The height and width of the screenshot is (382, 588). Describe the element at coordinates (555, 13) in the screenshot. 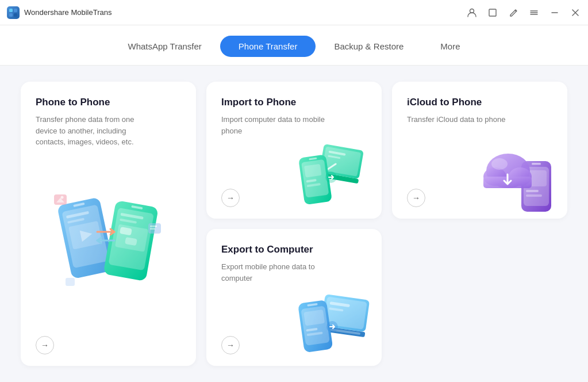

I see `minimize-icon` at that location.